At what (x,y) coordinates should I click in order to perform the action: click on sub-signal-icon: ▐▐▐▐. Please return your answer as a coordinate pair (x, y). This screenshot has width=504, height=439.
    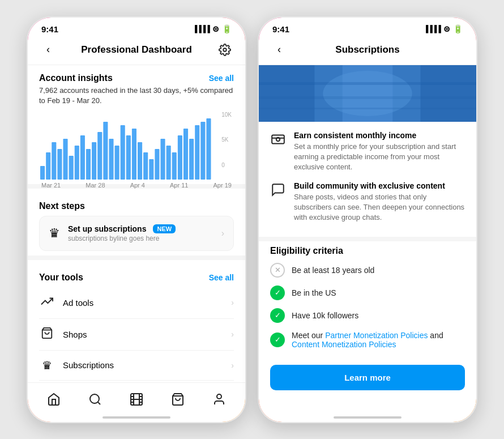
    Looking at the image, I should click on (432, 29).